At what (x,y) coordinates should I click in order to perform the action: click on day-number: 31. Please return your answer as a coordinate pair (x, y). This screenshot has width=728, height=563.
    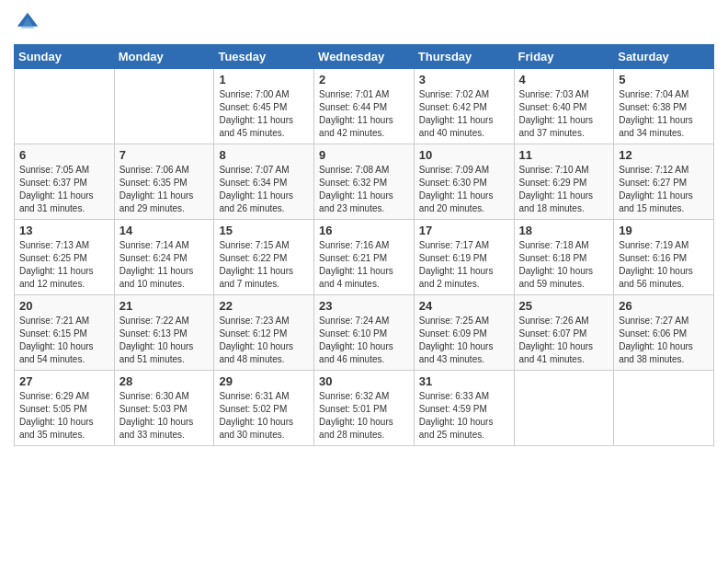
    Looking at the image, I should click on (464, 381).